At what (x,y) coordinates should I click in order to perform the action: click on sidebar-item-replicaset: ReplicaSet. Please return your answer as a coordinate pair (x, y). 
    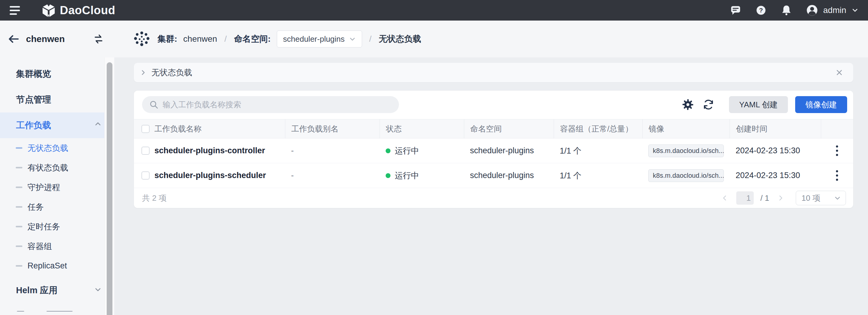
    Looking at the image, I should click on (57, 266).